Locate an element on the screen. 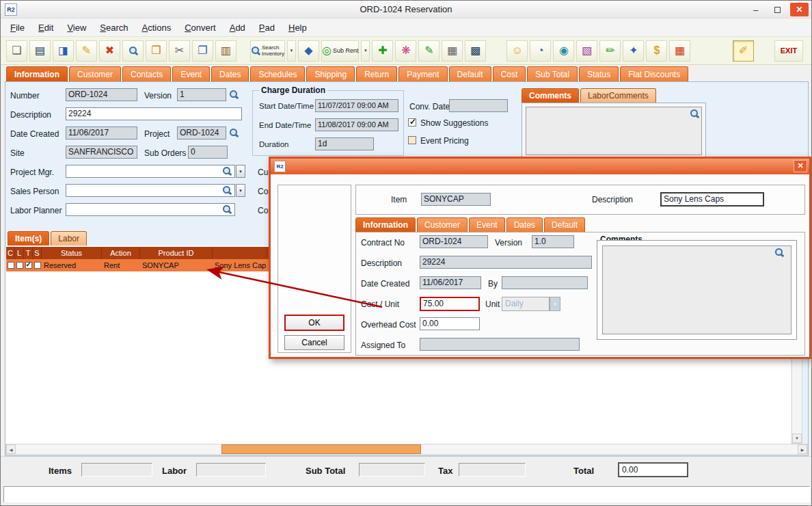 This screenshot has width=812, height=506. contract-no-field: ORD-1024 is located at coordinates (454, 242).